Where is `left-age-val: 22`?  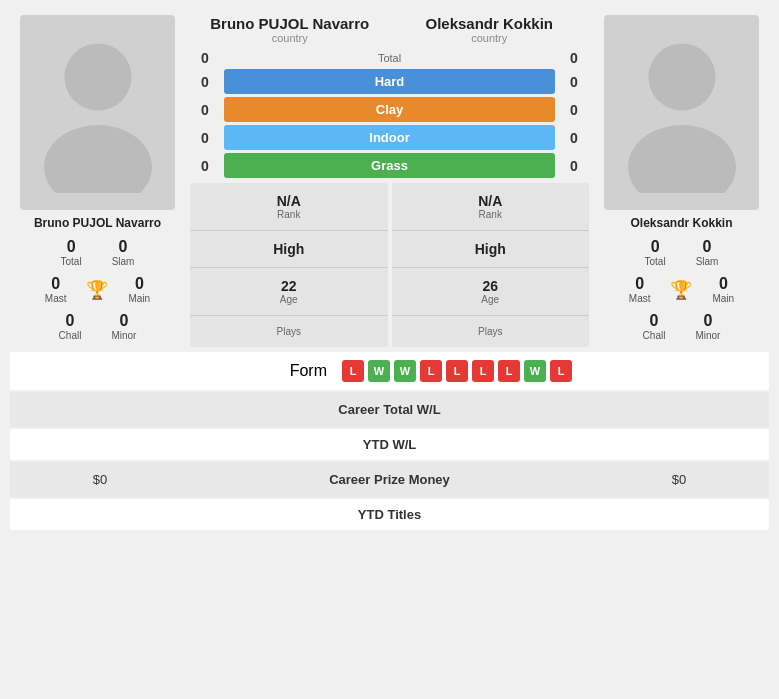 left-age-val: 22 is located at coordinates (289, 286).